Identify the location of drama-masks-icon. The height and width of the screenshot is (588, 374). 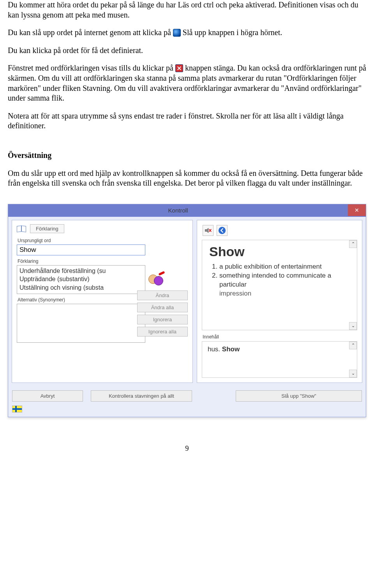
(155, 280).